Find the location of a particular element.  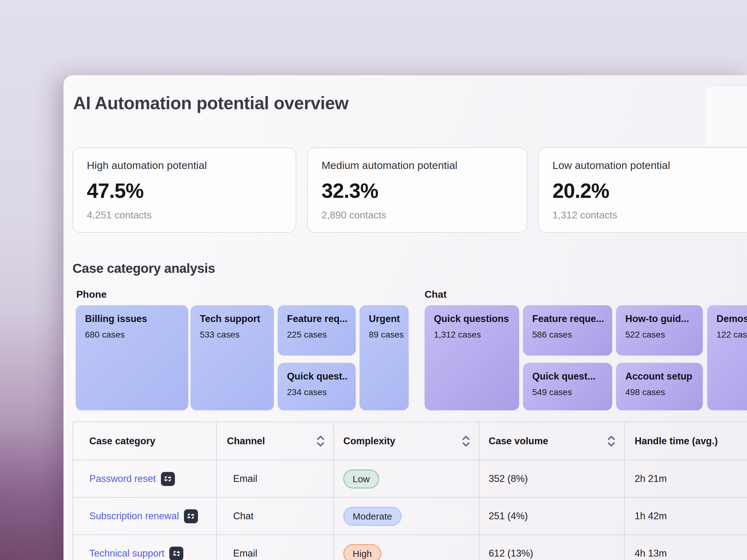

table-row-cell-volume: 251 (4%) is located at coordinates (552, 516).